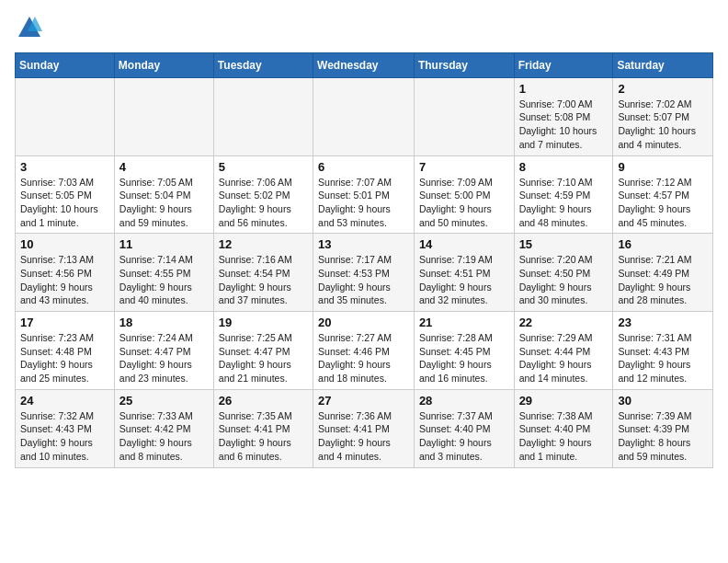  What do you see at coordinates (664, 429) in the screenshot?
I see `calendar-cell: 30Sunrise: 7:39 AM Sunset: 4:39 PM Dayli…` at bounding box center [664, 429].